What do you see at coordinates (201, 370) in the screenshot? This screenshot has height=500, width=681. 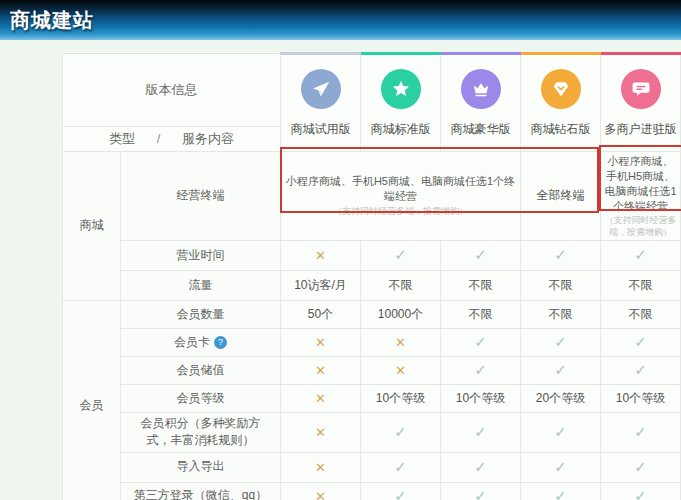 I see `row-label: 会员储值` at bounding box center [201, 370].